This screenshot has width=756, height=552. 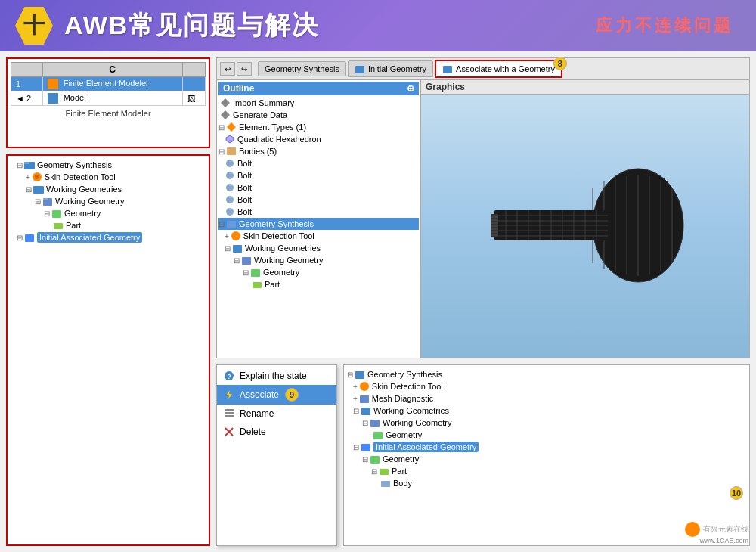 I want to click on left-tree-item-geom-synth: ⊟ Geometry Synthesis, so click(x=108, y=165).